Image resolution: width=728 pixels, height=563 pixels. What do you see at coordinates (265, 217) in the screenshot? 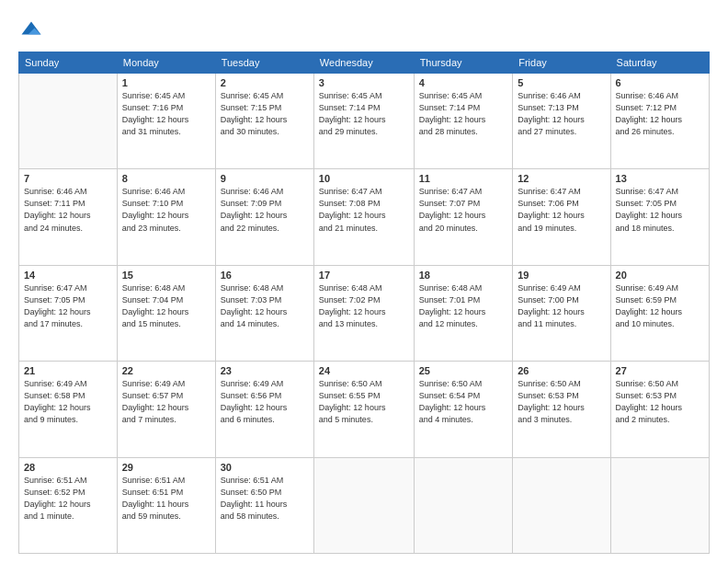
I see `calendar-cell: 9Sunrise: 6:46 AM Sunset: 7:09 PM Daylig…` at bounding box center [265, 217].